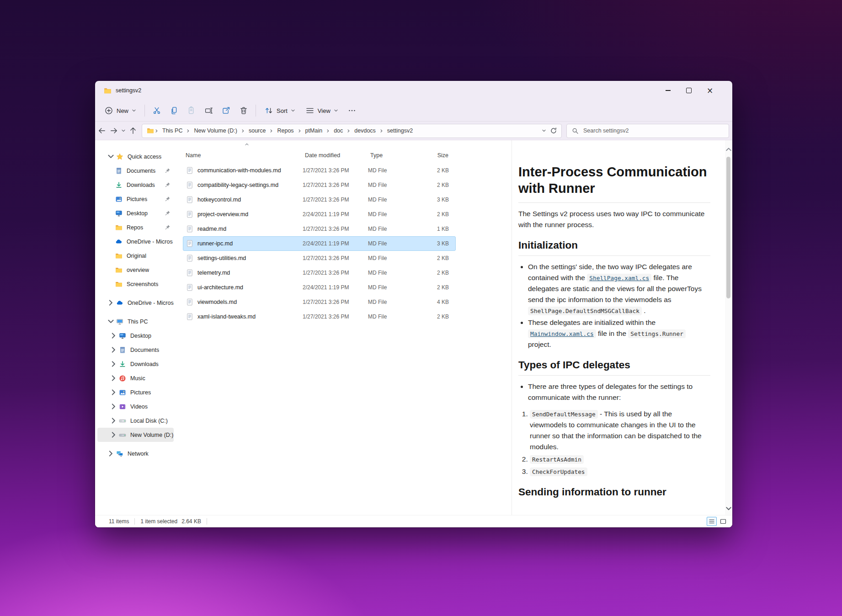  I want to click on large-thumbnails-view-button, so click(723, 521).